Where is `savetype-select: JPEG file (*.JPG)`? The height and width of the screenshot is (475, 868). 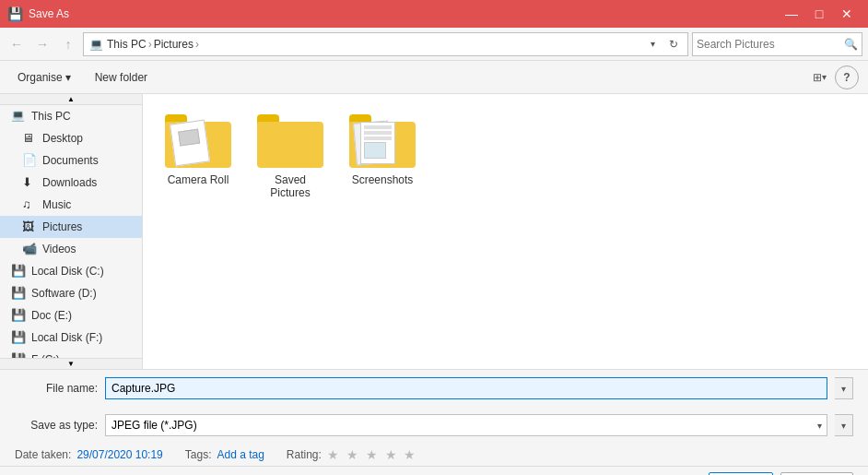
savetype-select: JPEG file (*.JPG) is located at coordinates (466, 425).